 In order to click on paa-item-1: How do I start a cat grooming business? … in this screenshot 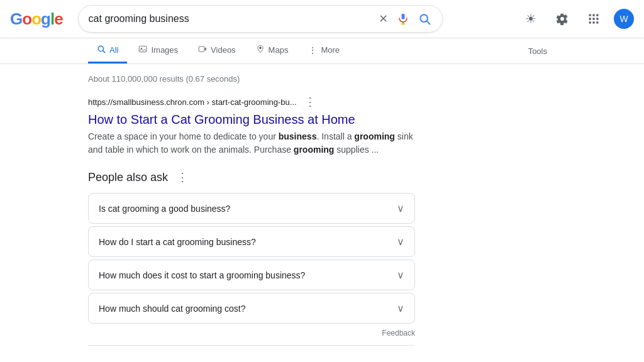, I will do `click(252, 241)`.